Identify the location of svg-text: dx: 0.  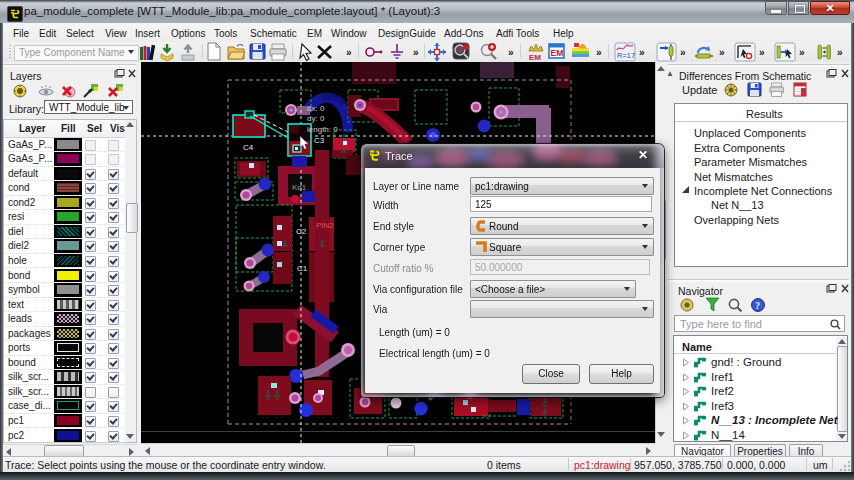
(316, 108).